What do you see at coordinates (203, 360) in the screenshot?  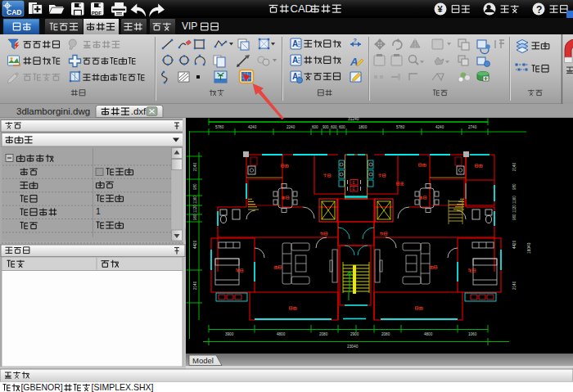 I see `svg-text: Model` at bounding box center [203, 360].